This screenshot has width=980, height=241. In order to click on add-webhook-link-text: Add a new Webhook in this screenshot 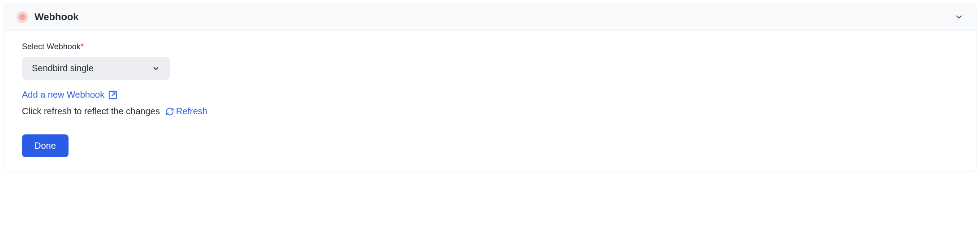, I will do `click(63, 95)`.